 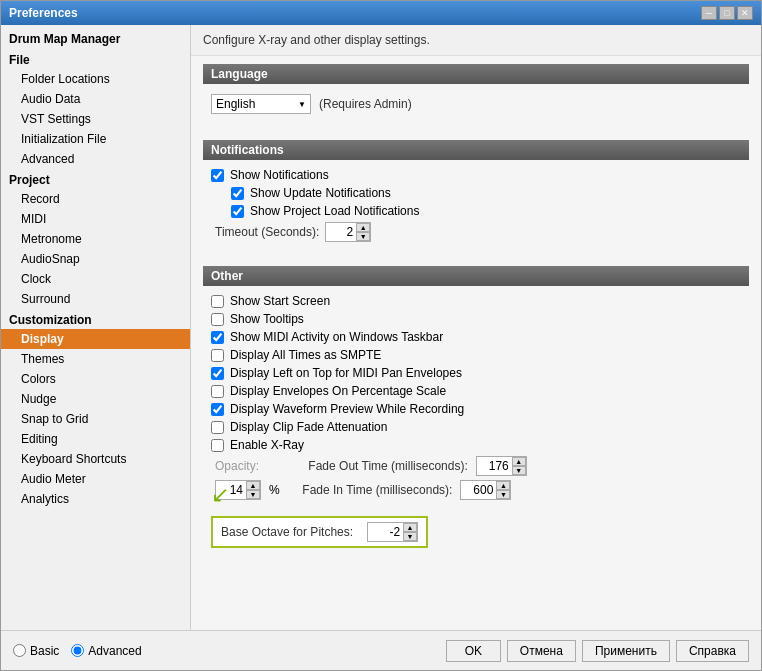 I want to click on sidebar-item-advanced: Advanced, so click(x=96, y=159).